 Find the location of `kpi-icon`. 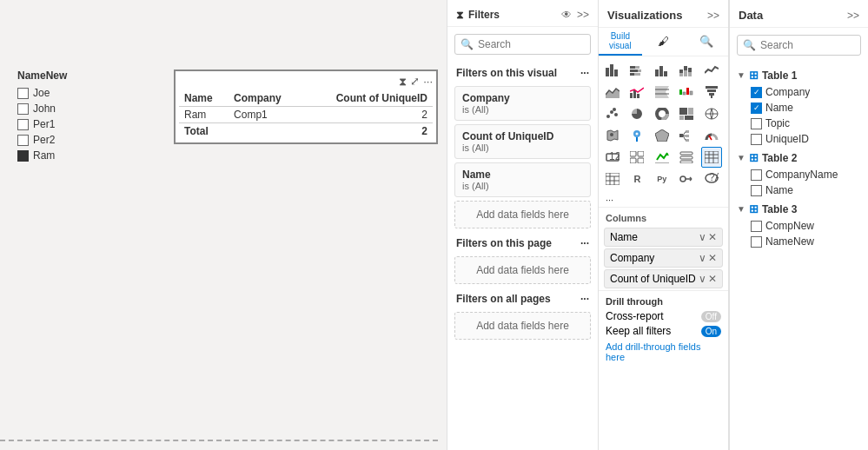

kpi-icon is located at coordinates (662, 157).